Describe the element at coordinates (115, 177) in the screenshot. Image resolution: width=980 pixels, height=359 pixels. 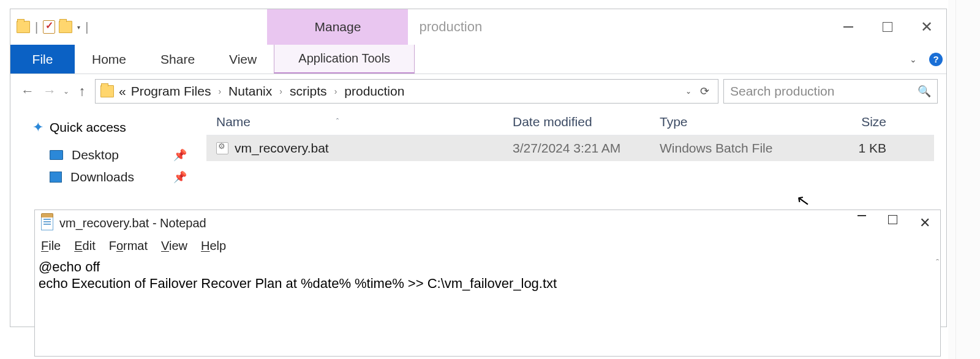
I see `navpane-item-downloads: Downloads 📌` at that location.